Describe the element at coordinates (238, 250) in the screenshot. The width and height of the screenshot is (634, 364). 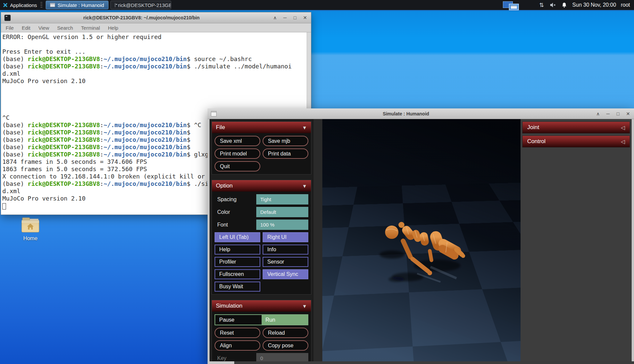
I see `toggle-help: Help` at that location.